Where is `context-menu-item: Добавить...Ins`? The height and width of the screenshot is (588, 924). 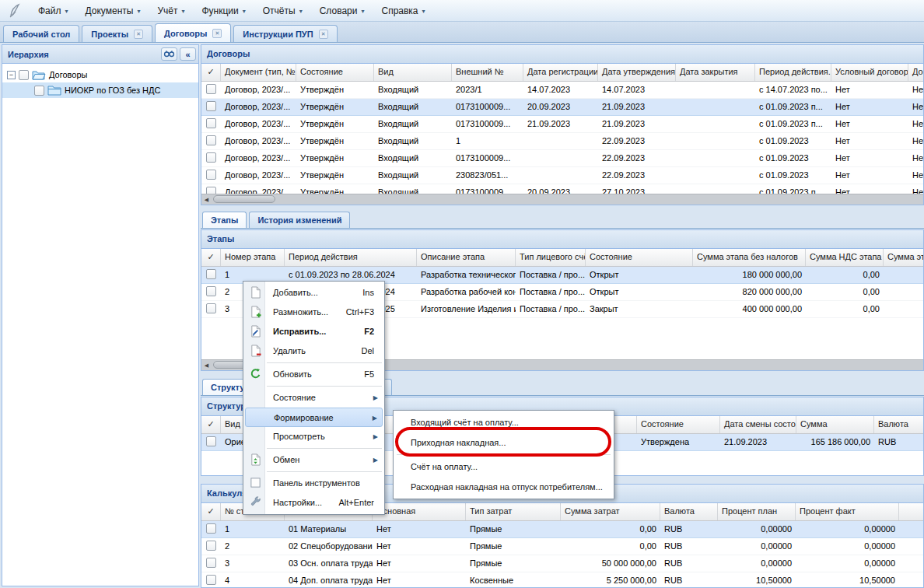
context-menu-item: Добавить...Ins is located at coordinates (314, 292).